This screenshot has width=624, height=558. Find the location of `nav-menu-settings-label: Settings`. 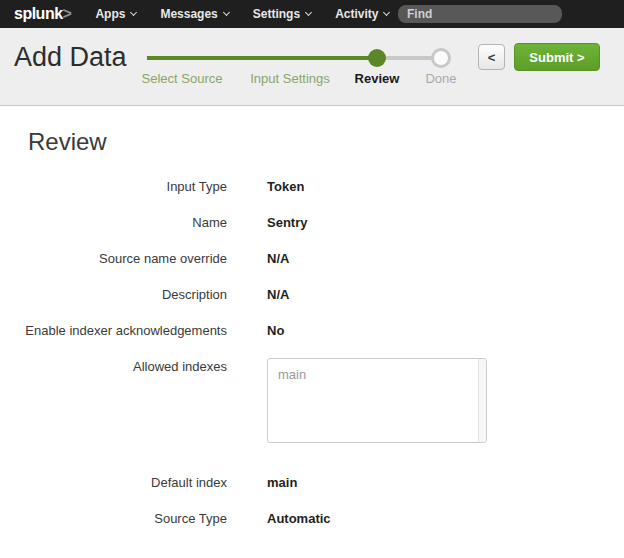

nav-menu-settings-label: Settings is located at coordinates (276, 14).